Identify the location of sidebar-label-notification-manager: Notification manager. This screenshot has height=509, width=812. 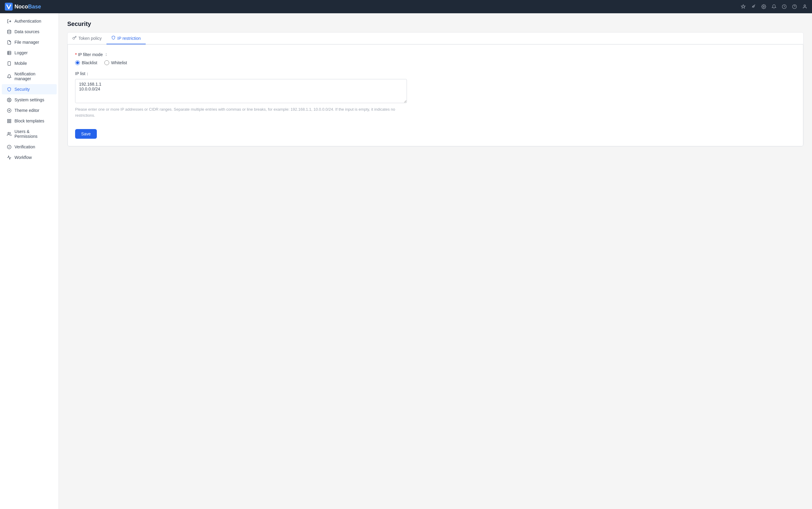
(33, 76).